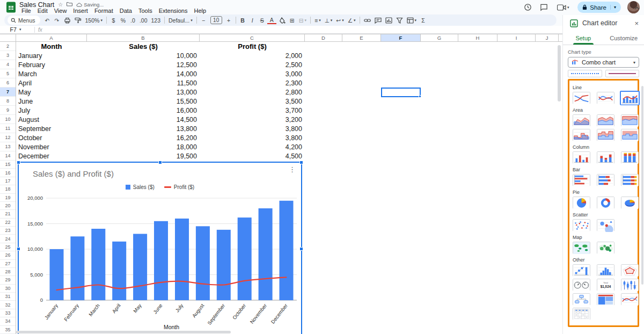 The image size is (644, 334). I want to click on chart-type-thumb-waterfall, so click(582, 271).